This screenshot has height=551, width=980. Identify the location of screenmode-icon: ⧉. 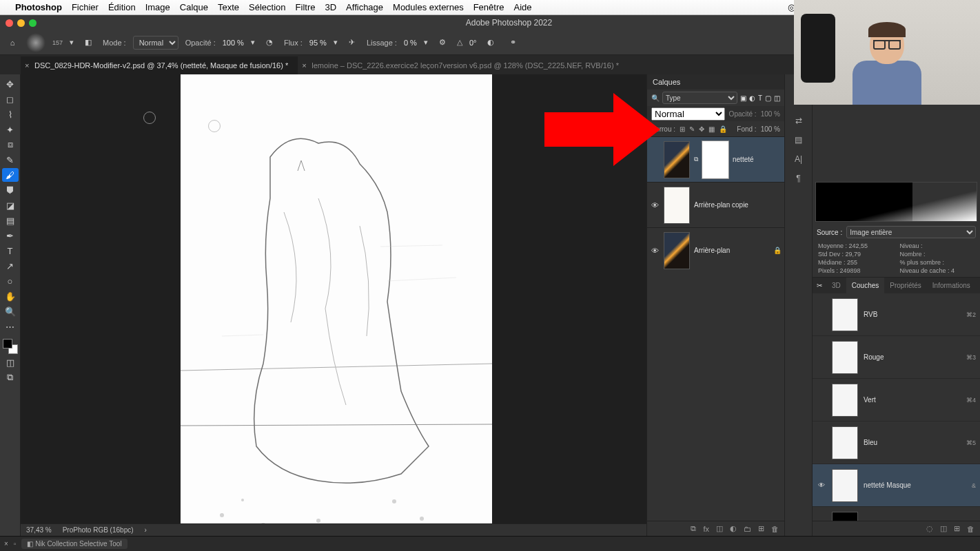
(10, 377).